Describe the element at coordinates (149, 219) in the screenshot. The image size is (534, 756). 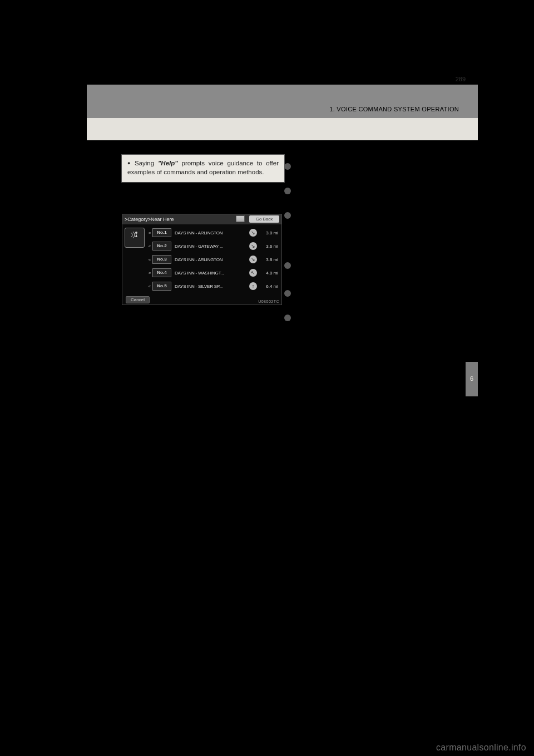
I see `screenshot-title: >Category>Near Here` at that location.